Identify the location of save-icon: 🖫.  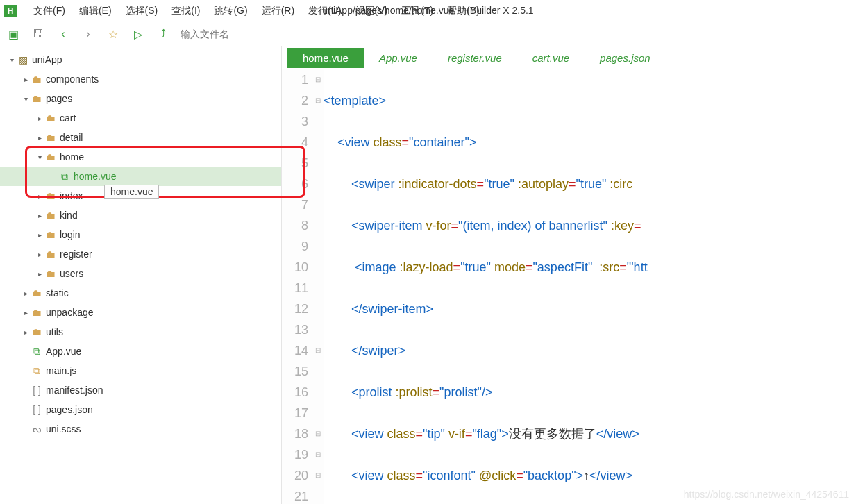
(38, 34).